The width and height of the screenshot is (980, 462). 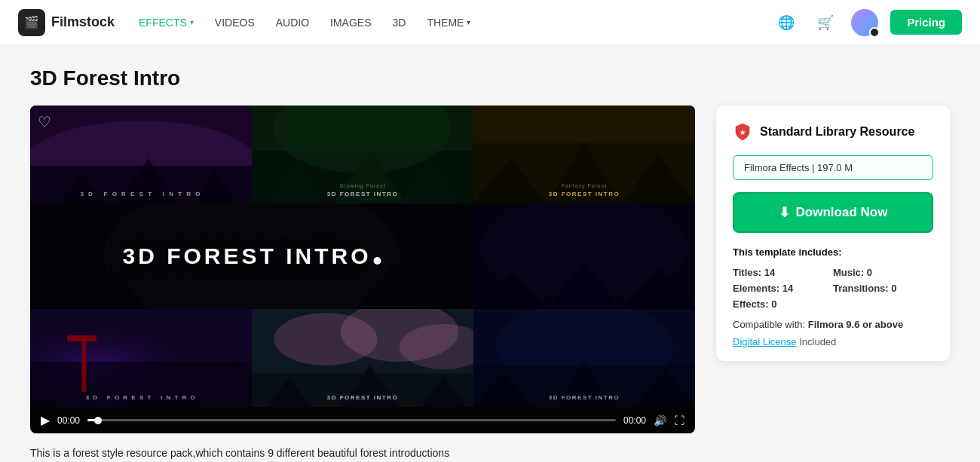 What do you see at coordinates (825, 23) in the screenshot?
I see `cart-icon-button: 🛒` at bounding box center [825, 23].